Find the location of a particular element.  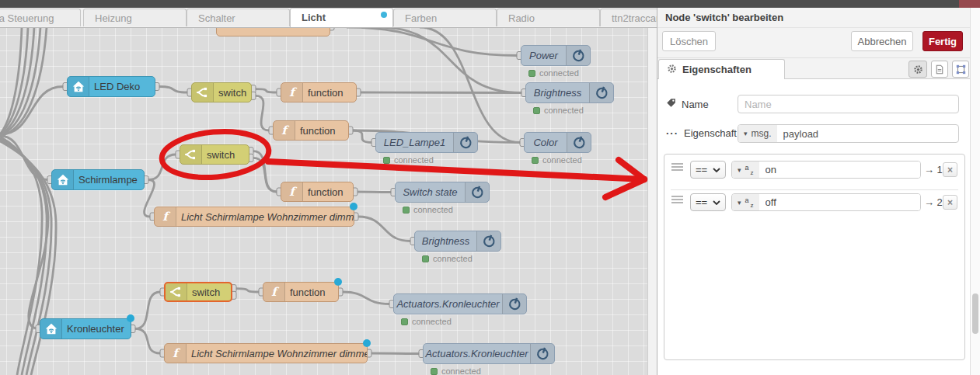

property-value: payload is located at coordinates (801, 134).